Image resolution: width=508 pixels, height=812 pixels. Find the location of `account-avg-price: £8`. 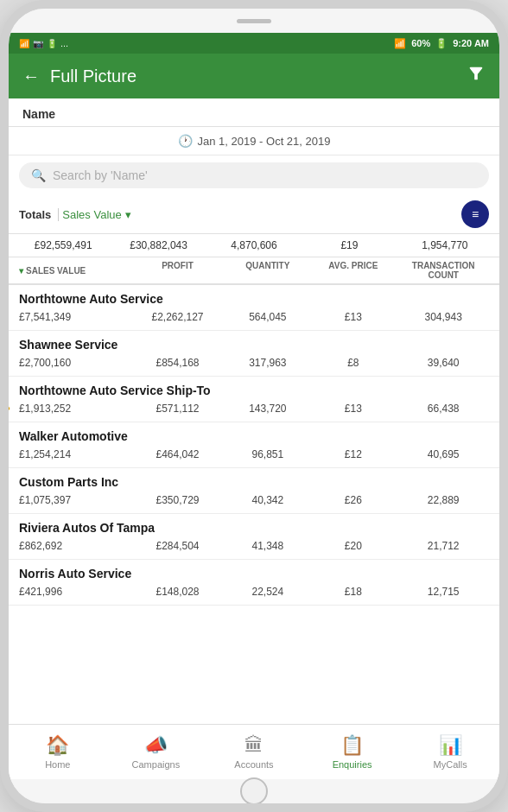

account-avg-price: £8 is located at coordinates (352, 363).